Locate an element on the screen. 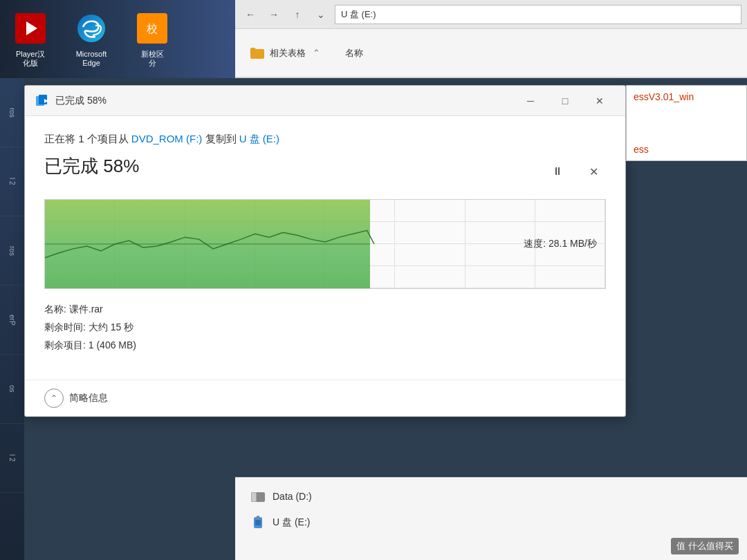 This screenshot has width=747, height=560. time-value-text: 大约 15 秒 is located at coordinates (111, 327).